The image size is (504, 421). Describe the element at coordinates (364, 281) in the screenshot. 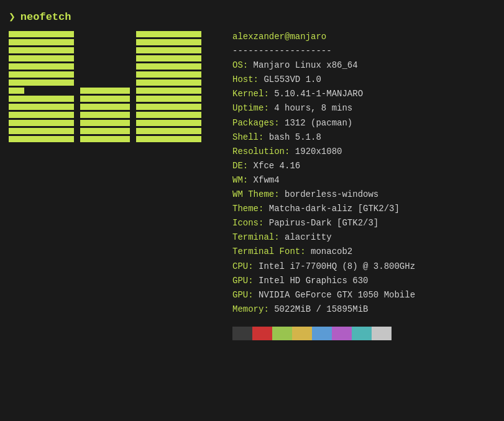

I see `info-line: GPU: Intel HD Graphics 630` at that location.